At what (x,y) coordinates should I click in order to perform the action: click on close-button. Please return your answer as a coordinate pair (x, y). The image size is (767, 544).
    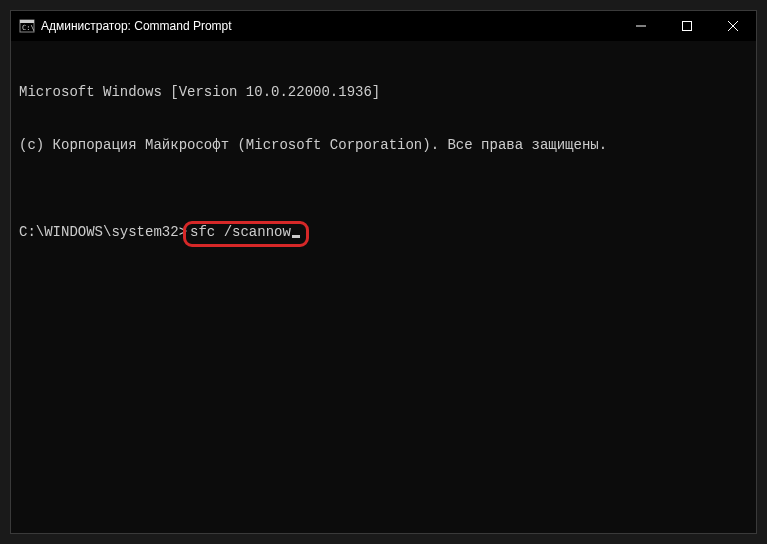
    Looking at the image, I should click on (733, 26).